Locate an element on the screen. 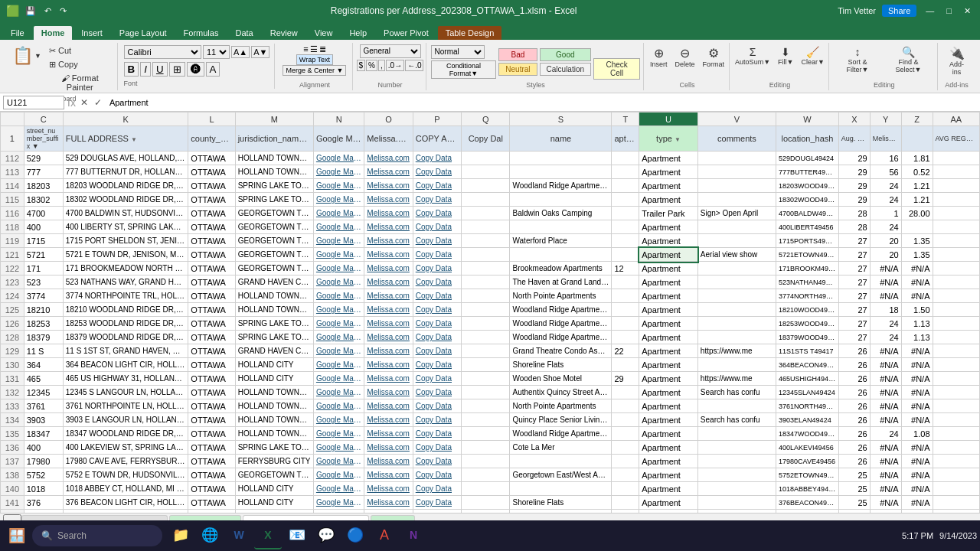 Image resolution: width=980 pixels, height=551 pixels. autosum-btn: ΣAutoSum▼ is located at coordinates (753, 56).